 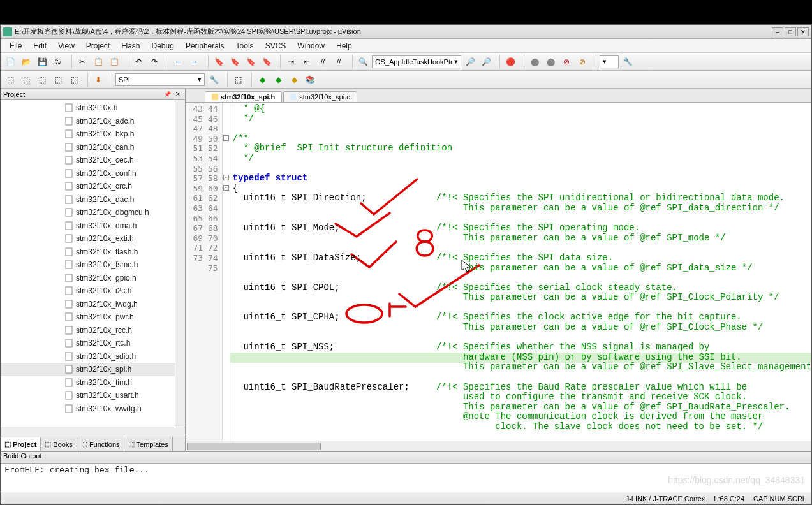 What do you see at coordinates (93, 343) in the screenshot?
I see `tree-item: stm32f10x_rtc.h` at bounding box center [93, 343].